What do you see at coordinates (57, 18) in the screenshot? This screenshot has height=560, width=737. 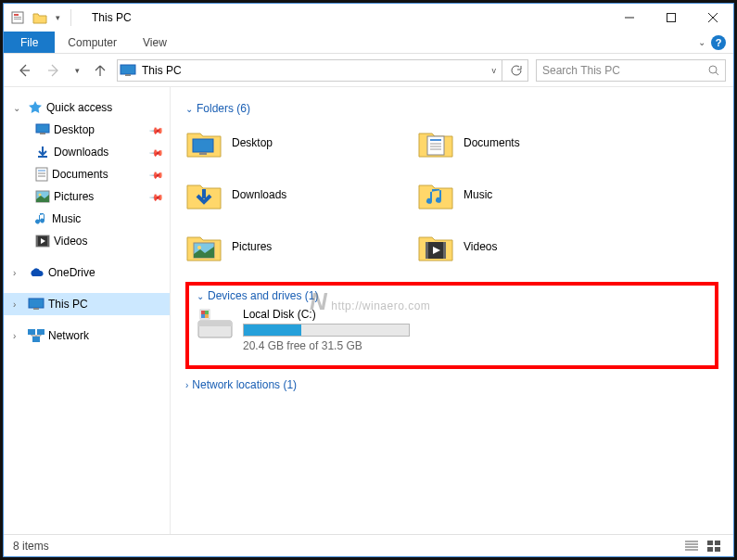 I see `qat-dropdown-icon: ▾` at bounding box center [57, 18].